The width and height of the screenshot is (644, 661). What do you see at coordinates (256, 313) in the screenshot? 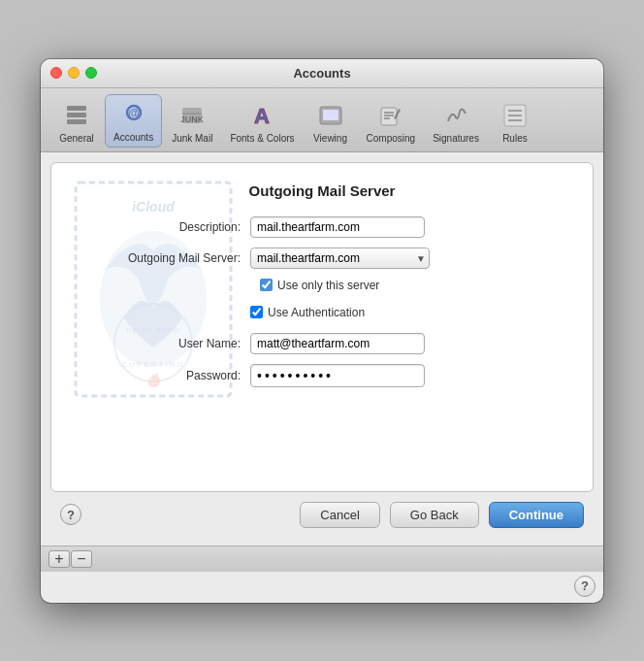
I see `use-auth-checkbox` at bounding box center [256, 313].